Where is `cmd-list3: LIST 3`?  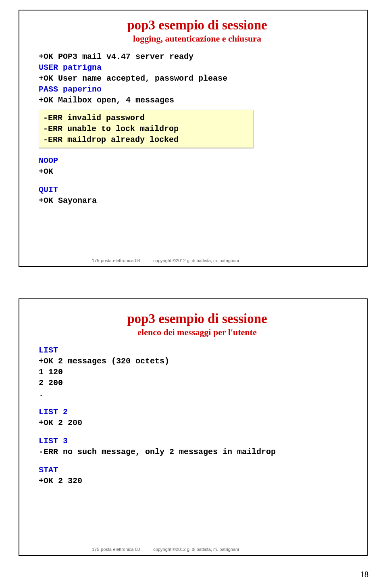
cmd-list3: LIST 3 is located at coordinates (197, 441).